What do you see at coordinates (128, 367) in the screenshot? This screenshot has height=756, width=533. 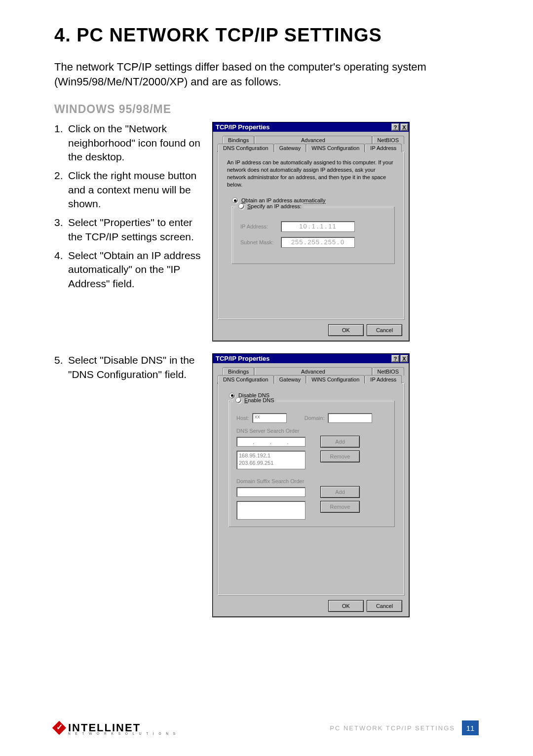 I see `instruction-list-b: Select "Disable DNS" in the "DNS Configu…` at bounding box center [128, 367].